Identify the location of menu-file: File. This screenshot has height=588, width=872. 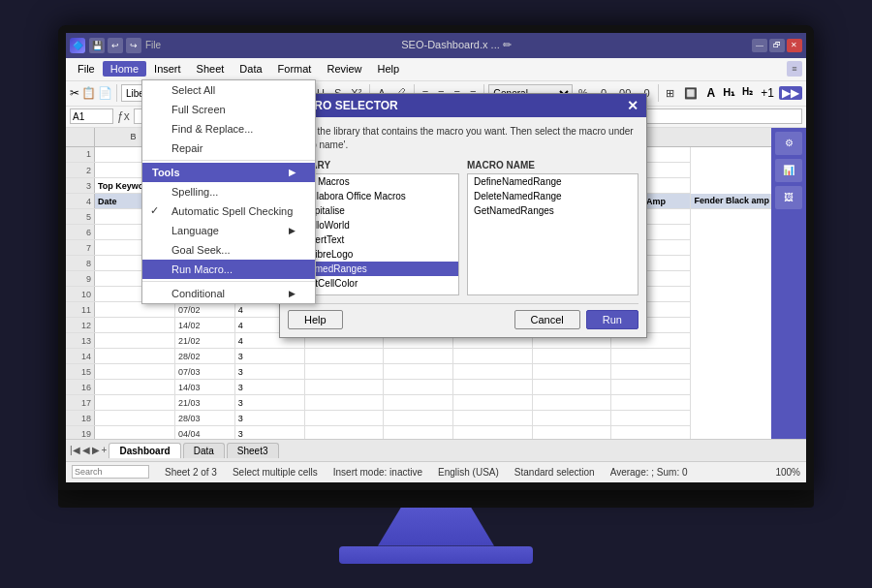
(86, 69).